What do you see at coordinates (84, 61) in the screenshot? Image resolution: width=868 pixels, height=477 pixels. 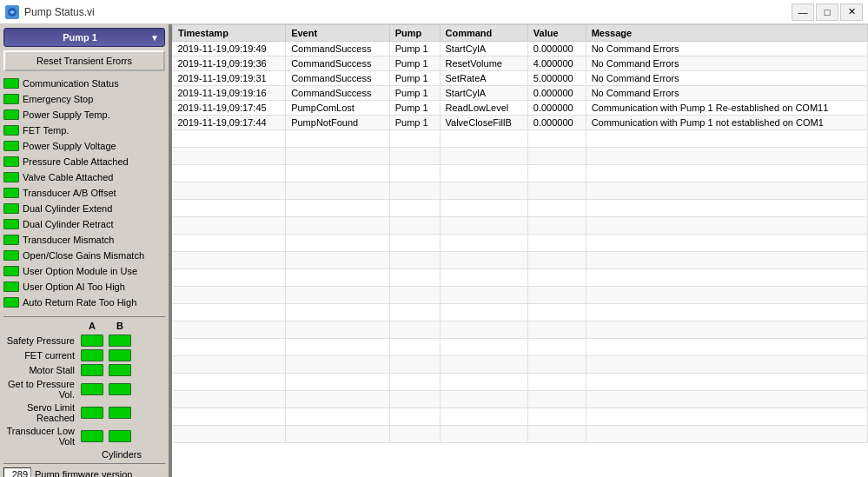 I see `reset-transient-button: Reset Transient Erorrs` at bounding box center [84, 61].